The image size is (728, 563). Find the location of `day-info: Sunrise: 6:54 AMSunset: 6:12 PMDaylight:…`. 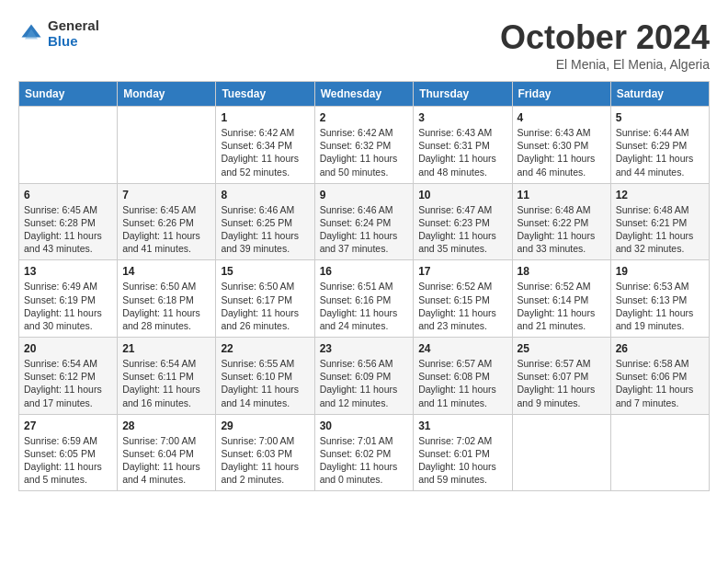

day-info: Sunrise: 6:54 AMSunset: 6:12 PMDaylight:… is located at coordinates (68, 383).